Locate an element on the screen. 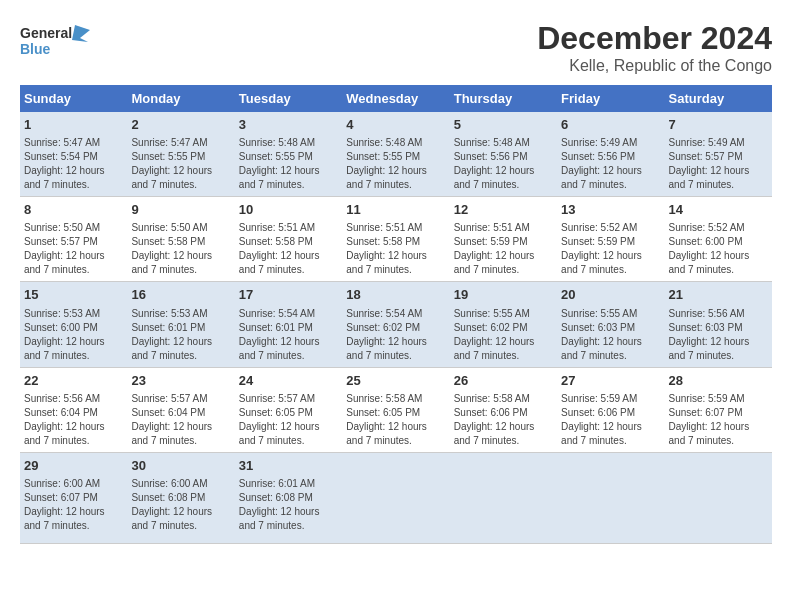 Image resolution: width=792 pixels, height=612 pixels. day-info: Sunrise: 5:55 AM Sunset: 6:02 PM Dayligh… is located at coordinates (504, 335).